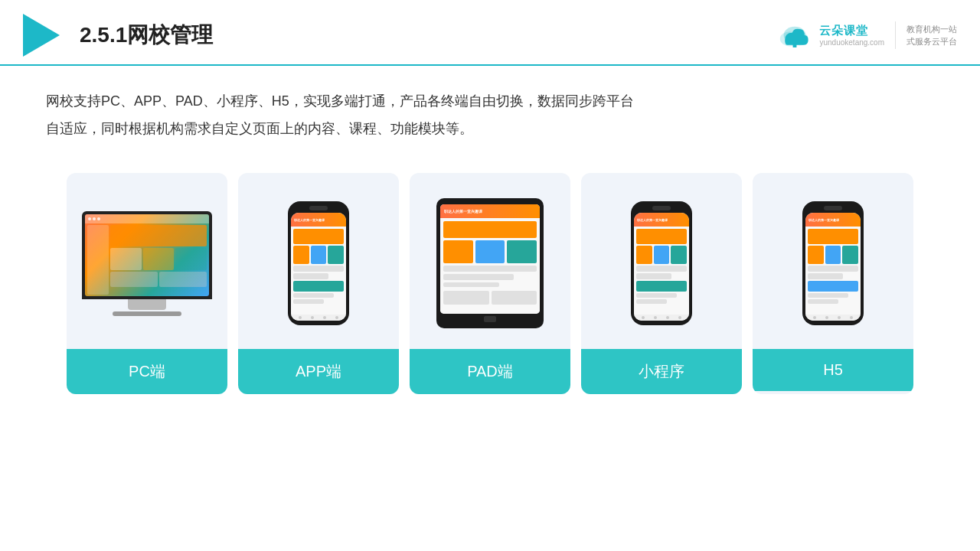  Describe the element at coordinates (146, 35) in the screenshot. I see `page-title: 2.5.1网校管理` at that location.